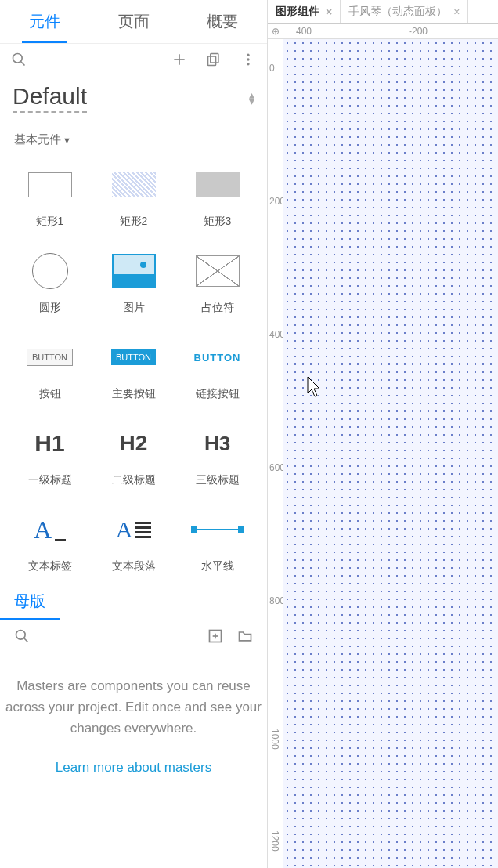  What do you see at coordinates (218, 542) in the screenshot?
I see `widget-hr: 水平线` at bounding box center [218, 542].